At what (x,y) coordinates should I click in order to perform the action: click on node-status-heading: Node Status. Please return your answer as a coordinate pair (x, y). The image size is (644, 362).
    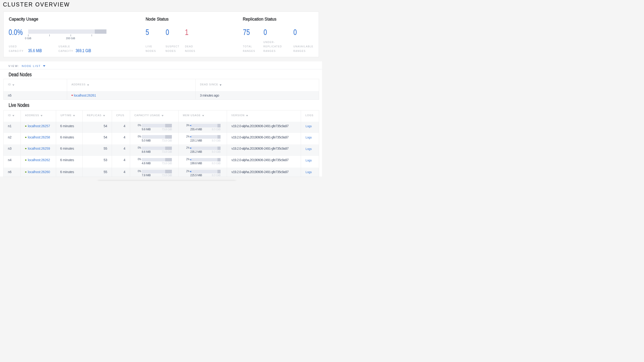
    Looking at the image, I should click on (158, 19).